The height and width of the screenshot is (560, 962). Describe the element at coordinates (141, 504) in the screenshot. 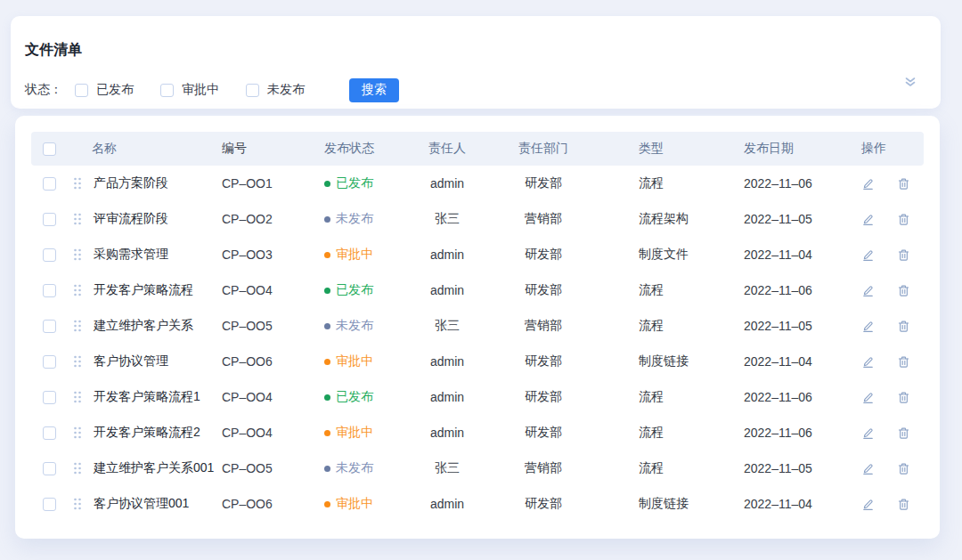

I see `doc-name: 客户协议管理001` at that location.